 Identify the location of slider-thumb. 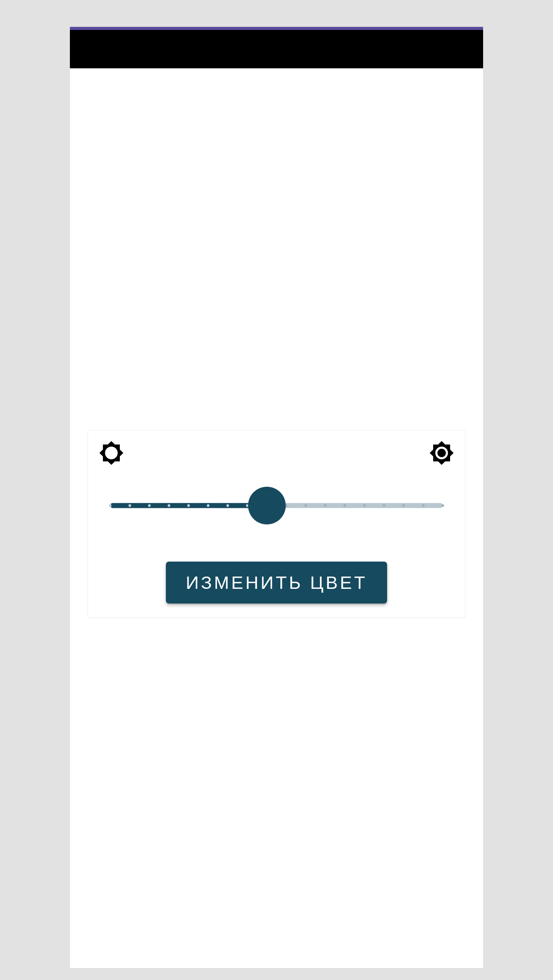
(267, 506).